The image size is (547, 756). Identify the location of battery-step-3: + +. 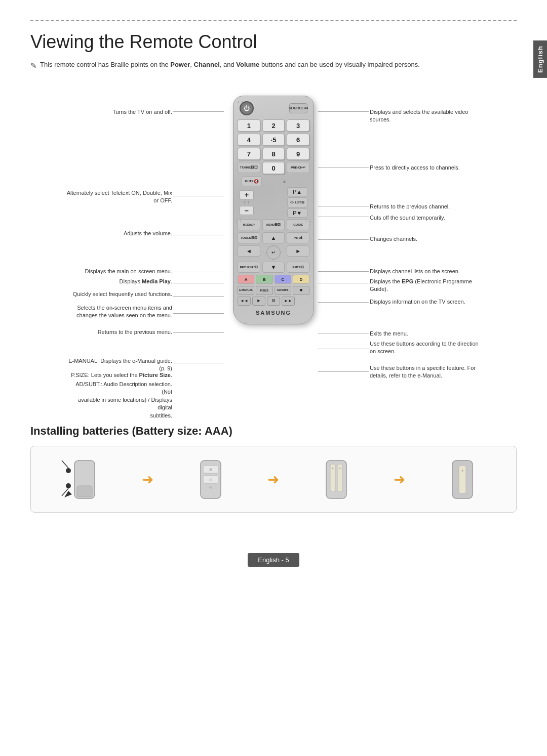
(336, 479).